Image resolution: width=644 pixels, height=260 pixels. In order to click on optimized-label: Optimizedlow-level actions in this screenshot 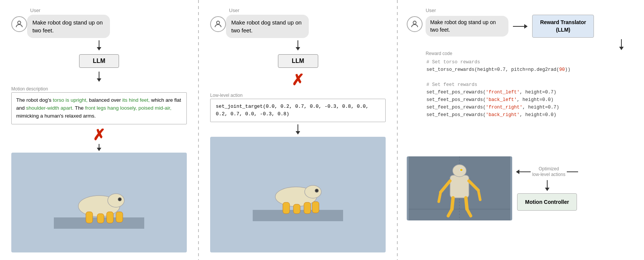, I will do `click(549, 172)`.